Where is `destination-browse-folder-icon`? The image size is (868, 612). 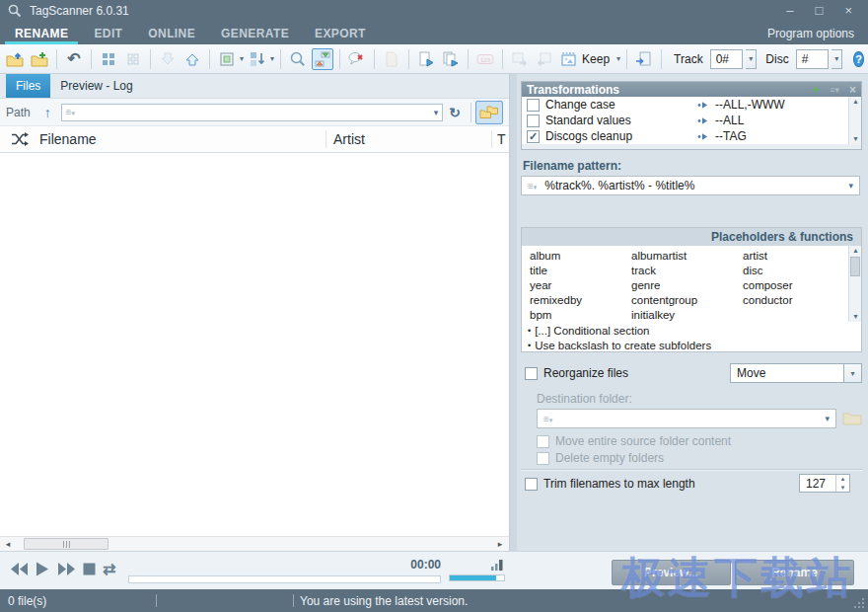
destination-browse-folder-icon is located at coordinates (852, 419).